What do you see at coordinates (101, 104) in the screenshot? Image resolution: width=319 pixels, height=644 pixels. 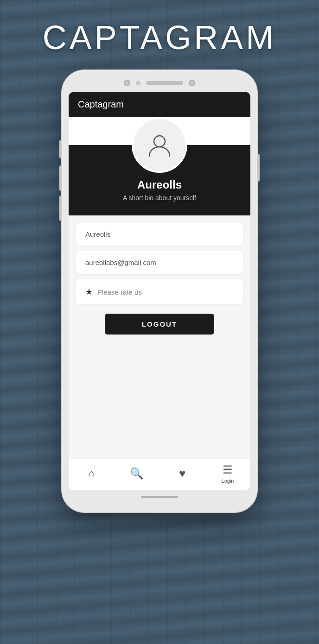 I see `app-bar-title: Captagram` at bounding box center [101, 104].